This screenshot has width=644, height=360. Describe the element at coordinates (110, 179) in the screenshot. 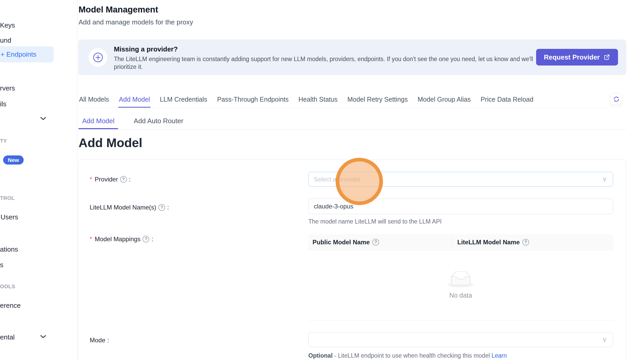

I see `provider-label: * Provider ? :` at that location.